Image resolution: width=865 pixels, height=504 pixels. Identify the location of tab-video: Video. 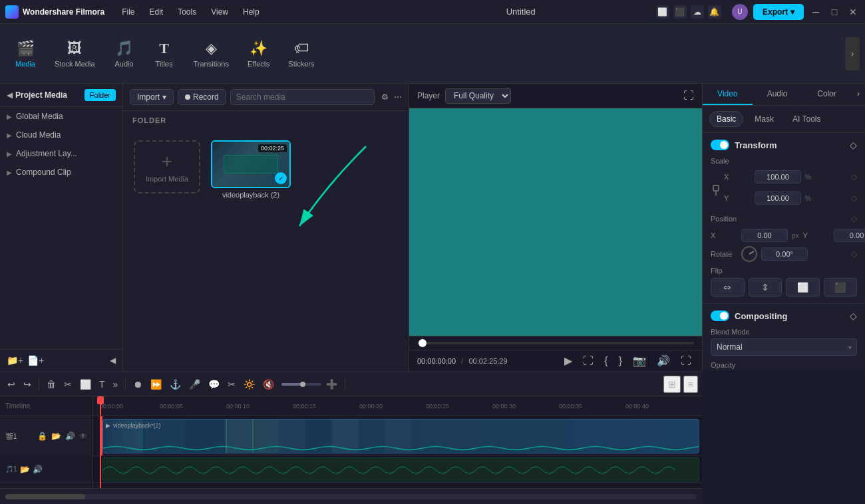
(728, 94).